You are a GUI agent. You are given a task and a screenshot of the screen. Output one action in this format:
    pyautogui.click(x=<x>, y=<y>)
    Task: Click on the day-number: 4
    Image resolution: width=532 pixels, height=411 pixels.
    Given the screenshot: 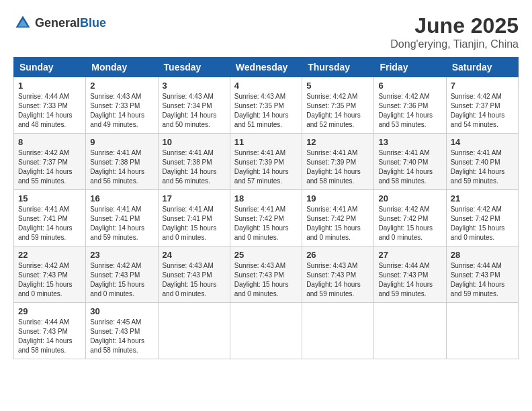 What is the action you would take?
    pyautogui.click(x=266, y=86)
    